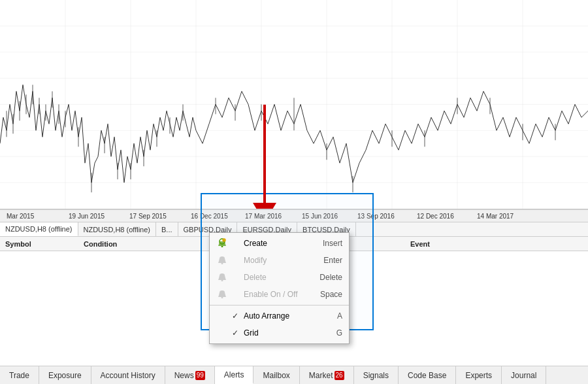  Describe the element at coordinates (280, 305) in the screenshot. I see `menu-separator` at that location.